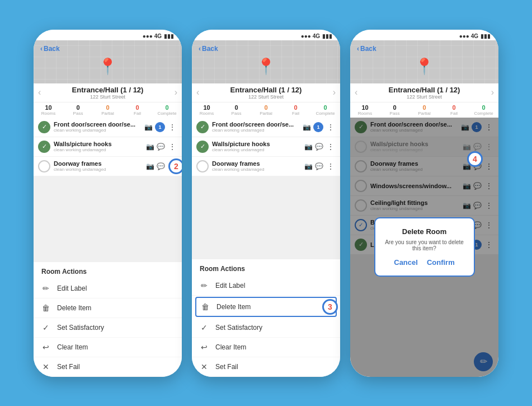 The height and width of the screenshot is (406, 532). What do you see at coordinates (97, 130) in the screenshot?
I see `item-sub-front-door-1: clean working undamaged` at bounding box center [97, 130].